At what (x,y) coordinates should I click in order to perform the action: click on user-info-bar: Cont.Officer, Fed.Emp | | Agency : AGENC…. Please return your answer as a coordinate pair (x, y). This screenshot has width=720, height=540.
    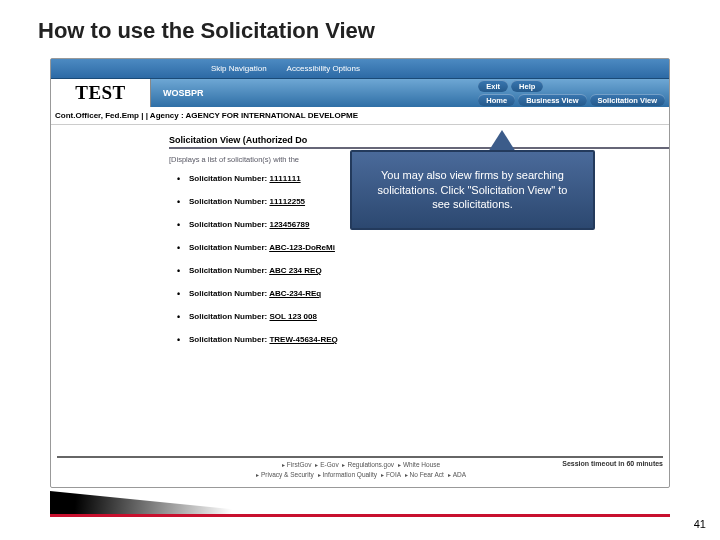
    Looking at the image, I should click on (360, 116).